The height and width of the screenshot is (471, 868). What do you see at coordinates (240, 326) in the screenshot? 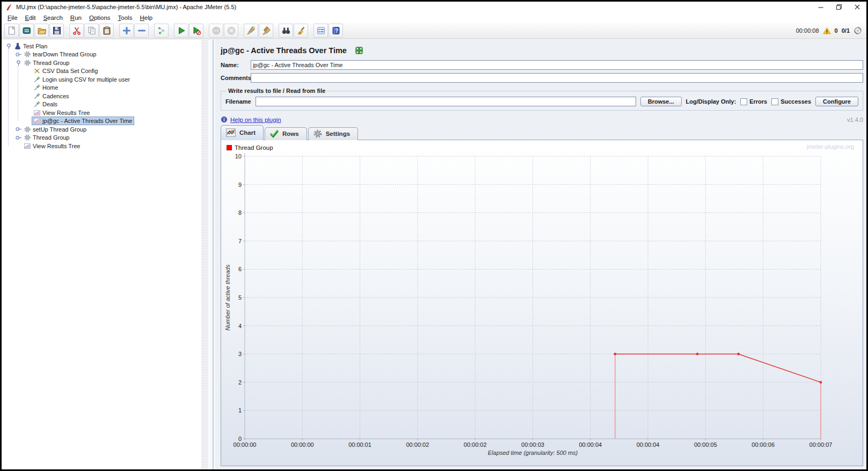
I see `svg-text: 4` at bounding box center [240, 326].